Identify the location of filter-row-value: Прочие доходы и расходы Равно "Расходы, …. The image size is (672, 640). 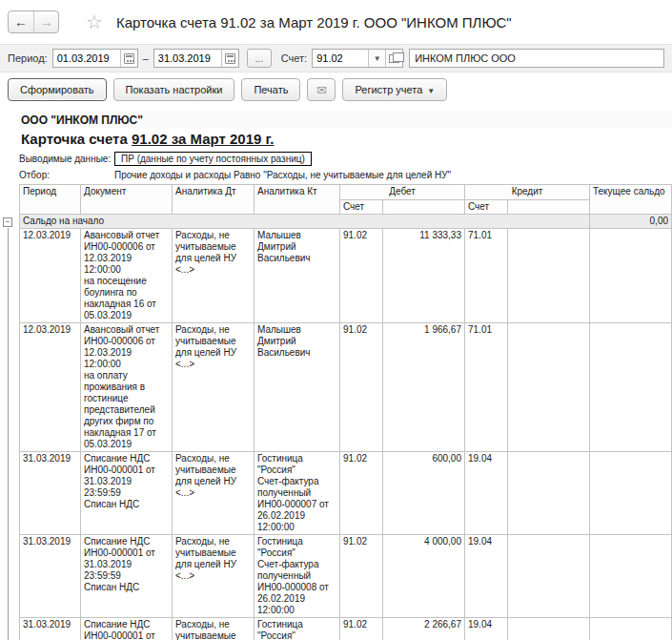
(282, 174).